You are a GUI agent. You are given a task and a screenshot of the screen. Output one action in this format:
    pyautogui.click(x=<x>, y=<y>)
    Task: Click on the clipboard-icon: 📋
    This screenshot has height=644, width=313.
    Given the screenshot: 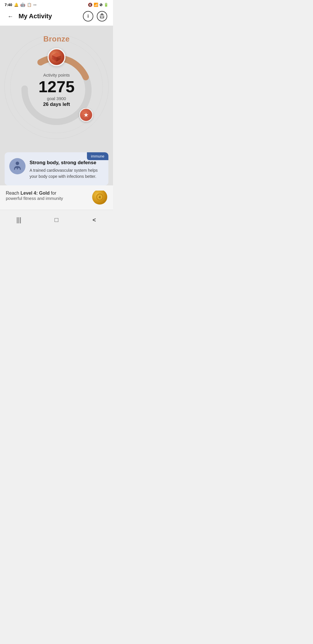 What is the action you would take?
    pyautogui.click(x=29, y=5)
    